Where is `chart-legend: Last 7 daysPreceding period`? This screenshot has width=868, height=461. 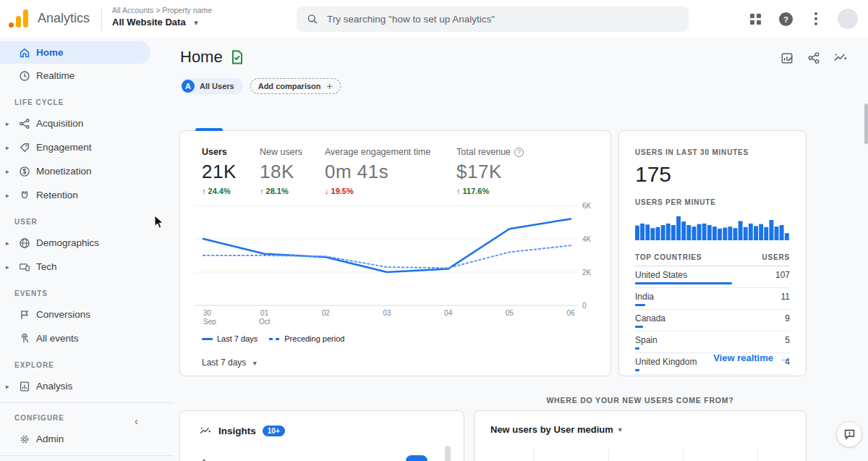
chart-legend: Last 7 daysPreceding period is located at coordinates (273, 339).